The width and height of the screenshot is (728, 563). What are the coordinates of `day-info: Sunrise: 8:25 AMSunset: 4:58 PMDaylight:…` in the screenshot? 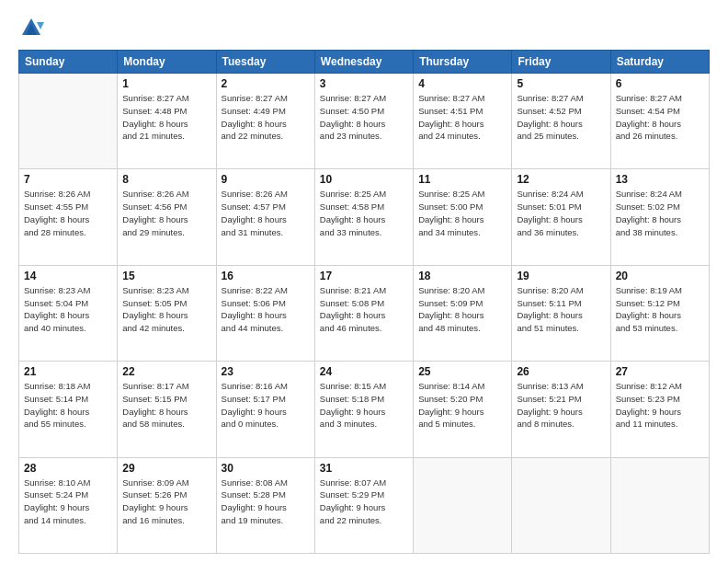 It's located at (364, 213).